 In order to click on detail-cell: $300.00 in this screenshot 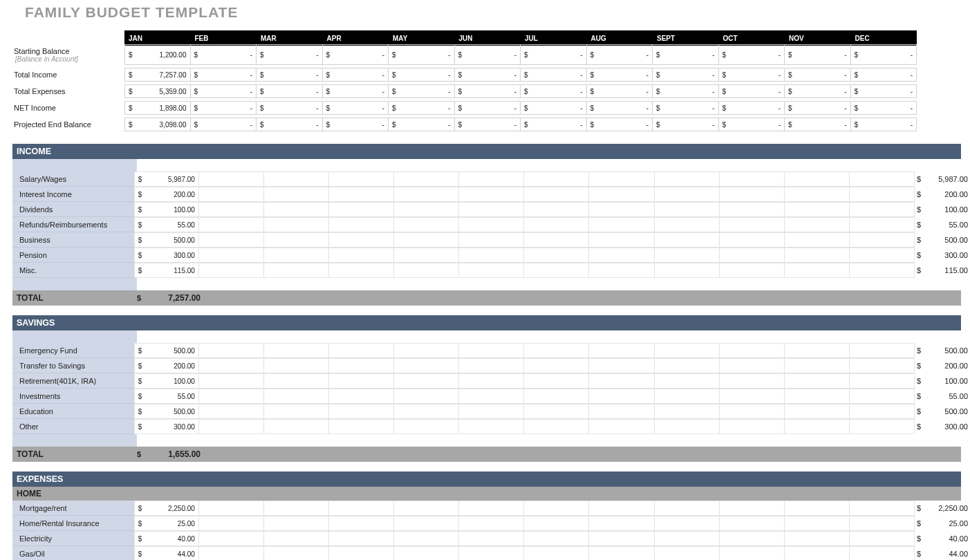, I will do `click(167, 427)`.